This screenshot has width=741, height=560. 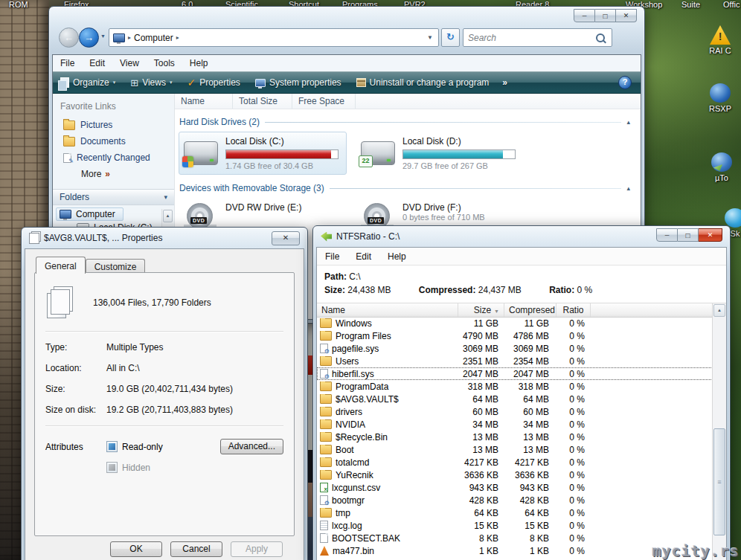 What do you see at coordinates (481, 361) in the screenshot?
I see `size-cell: 2351 MB` at bounding box center [481, 361].